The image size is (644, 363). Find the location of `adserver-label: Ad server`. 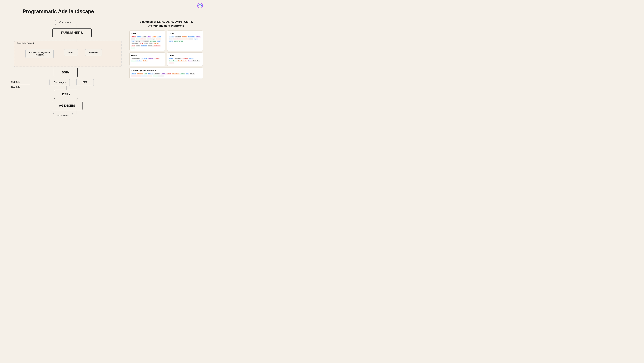

adserver-label: Ad server is located at coordinates (94, 52).